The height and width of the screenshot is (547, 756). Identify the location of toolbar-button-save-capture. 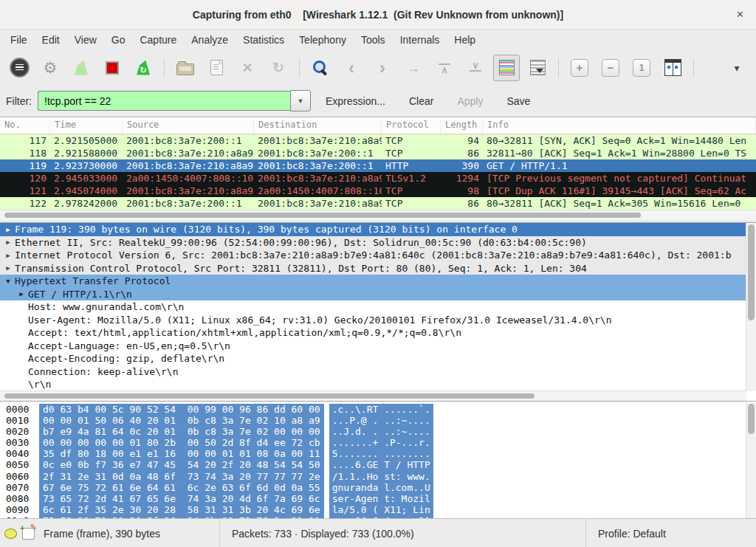
(216, 68).